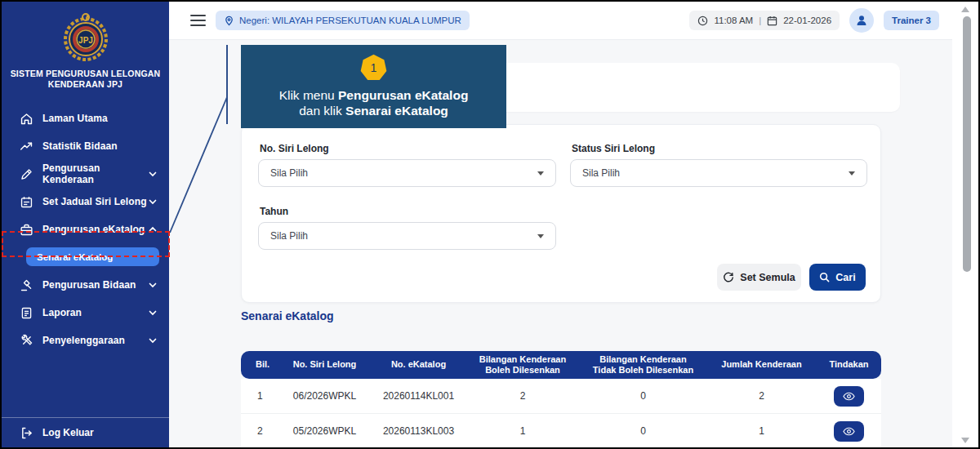 Image resolution: width=980 pixels, height=449 pixels. What do you see at coordinates (911, 20) in the screenshot?
I see `user-role-label: Trainer 3` at bounding box center [911, 20].